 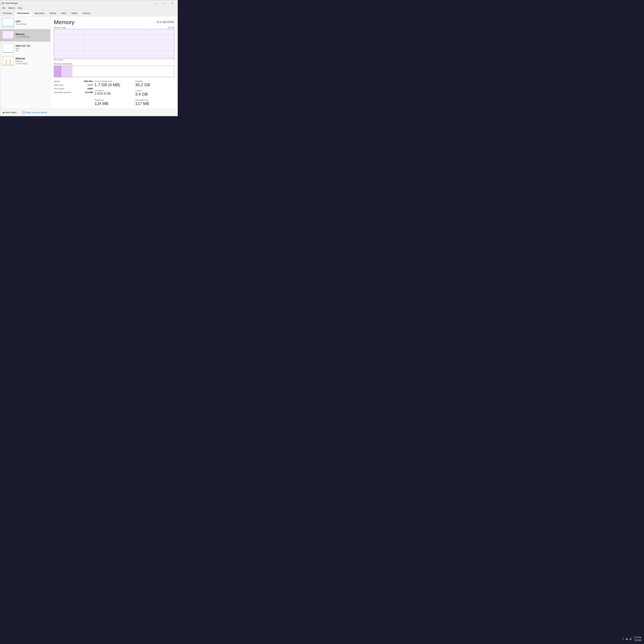 What do you see at coordinates (32, 35) in the screenshot?
I see `memory-info: Memory 1.7/31.9 GB (5%)` at bounding box center [32, 35].